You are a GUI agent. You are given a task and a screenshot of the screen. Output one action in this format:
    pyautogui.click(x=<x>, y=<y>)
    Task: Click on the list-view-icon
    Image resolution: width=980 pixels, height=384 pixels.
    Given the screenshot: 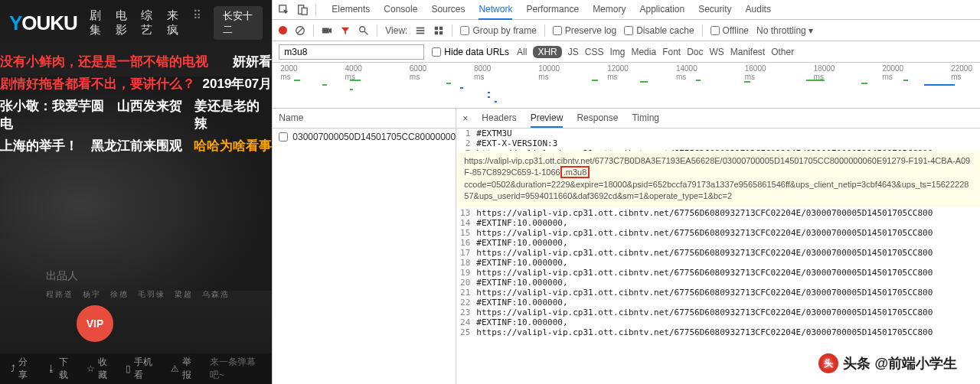 What is the action you would take?
    pyautogui.click(x=420, y=31)
    